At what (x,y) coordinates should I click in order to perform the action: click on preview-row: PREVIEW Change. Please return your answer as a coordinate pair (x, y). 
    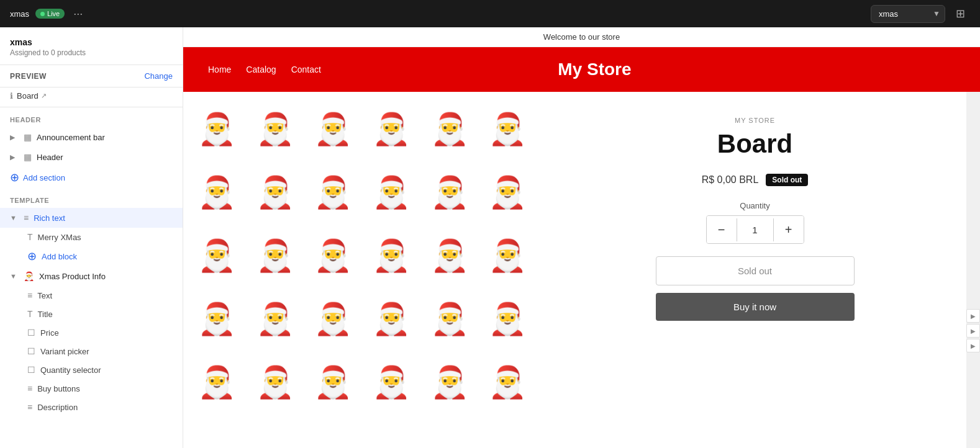
    Looking at the image, I should click on (91, 76).